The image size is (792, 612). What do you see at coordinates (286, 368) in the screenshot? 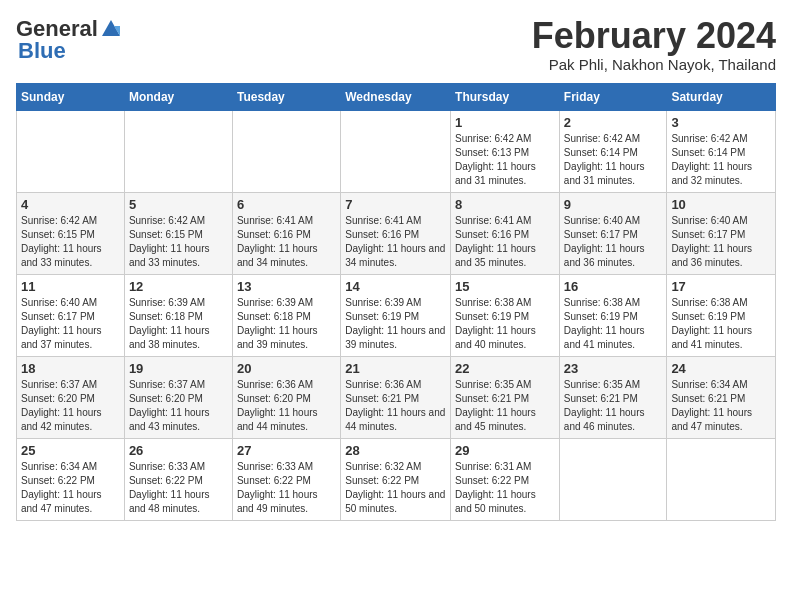
I see `day-number: 20` at bounding box center [286, 368].